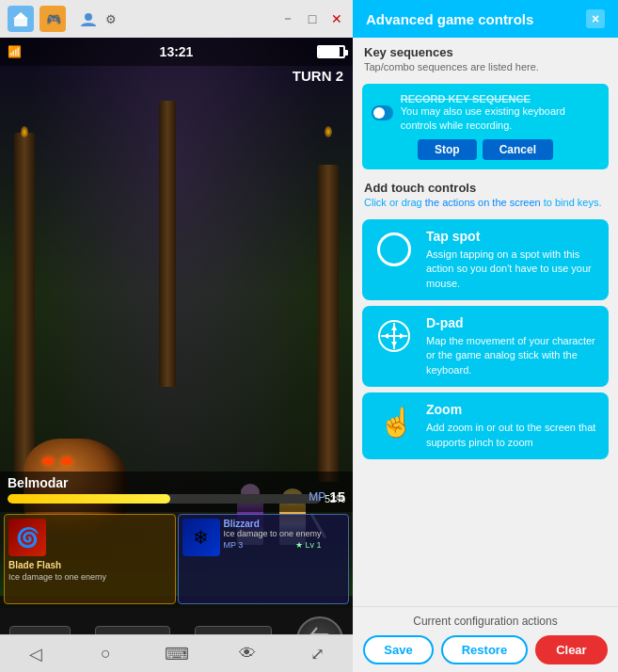  What do you see at coordinates (90, 559) in the screenshot?
I see `skill-card-1: 🌀 Blade Flash Ice damage to one enemy` at bounding box center [90, 559].